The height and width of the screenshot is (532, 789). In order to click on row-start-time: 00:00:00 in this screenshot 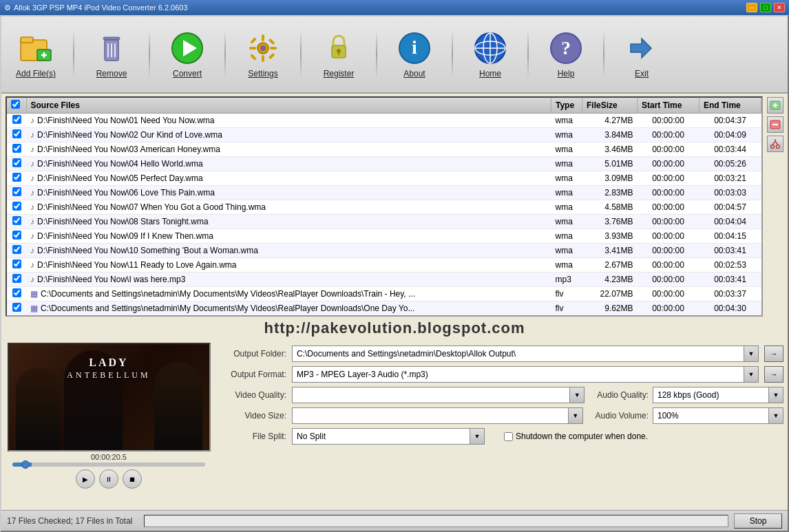, I will do `click(669, 150)`.